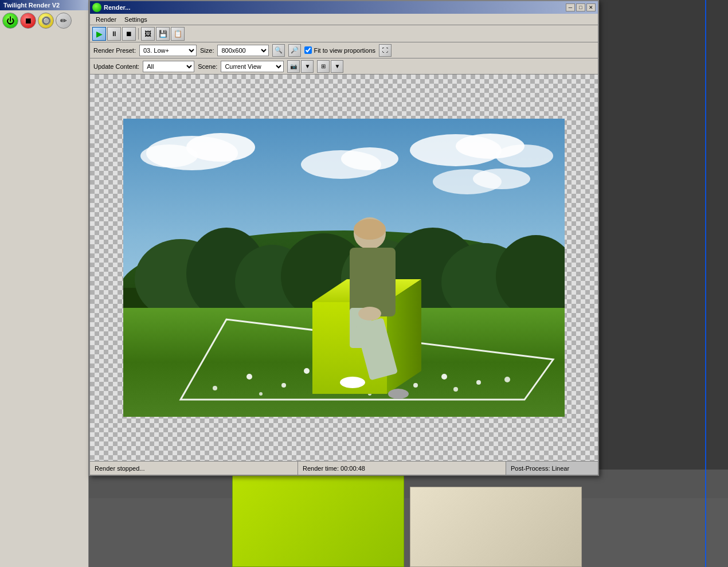 Image resolution: width=728 pixels, height=567 pixels. What do you see at coordinates (402, 468) in the screenshot?
I see `render-time-segment: Render time: 00:00:48` at bounding box center [402, 468].